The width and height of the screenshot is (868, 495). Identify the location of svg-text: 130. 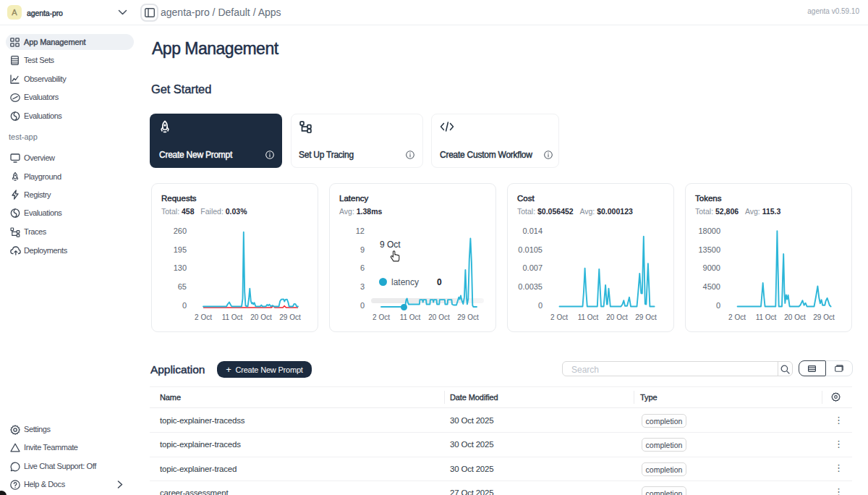
(180, 268).